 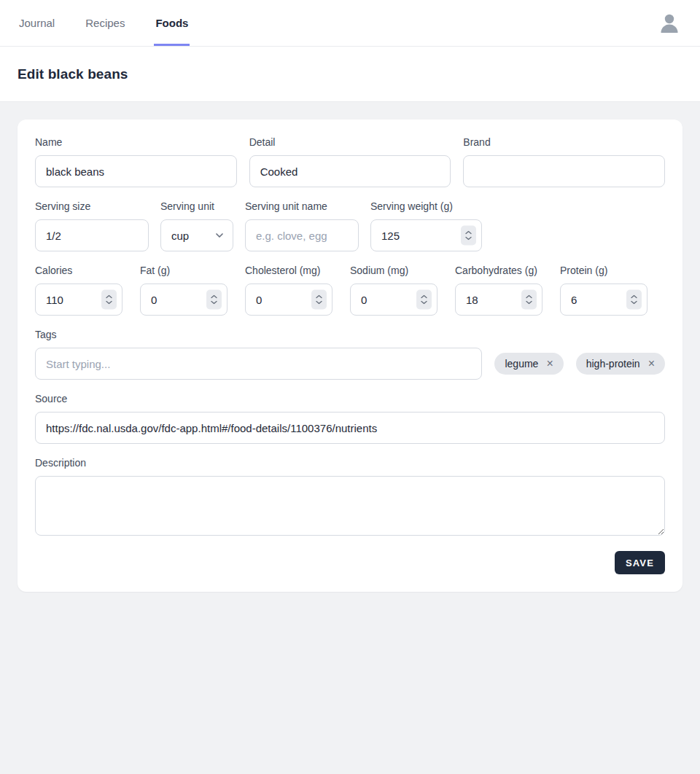 What do you see at coordinates (302, 206) in the screenshot?
I see `serving-unit-name-label: Serving unit name` at bounding box center [302, 206].